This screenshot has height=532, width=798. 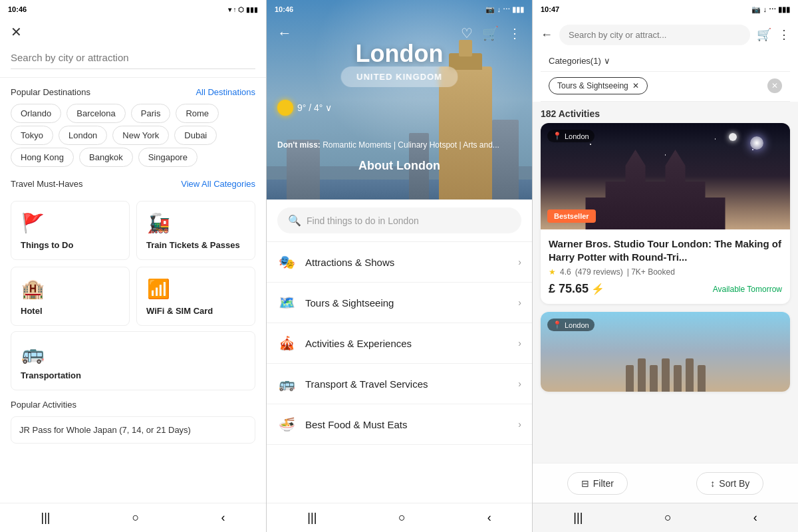 I want to click on time-p2: 10:46, so click(x=284, y=9).